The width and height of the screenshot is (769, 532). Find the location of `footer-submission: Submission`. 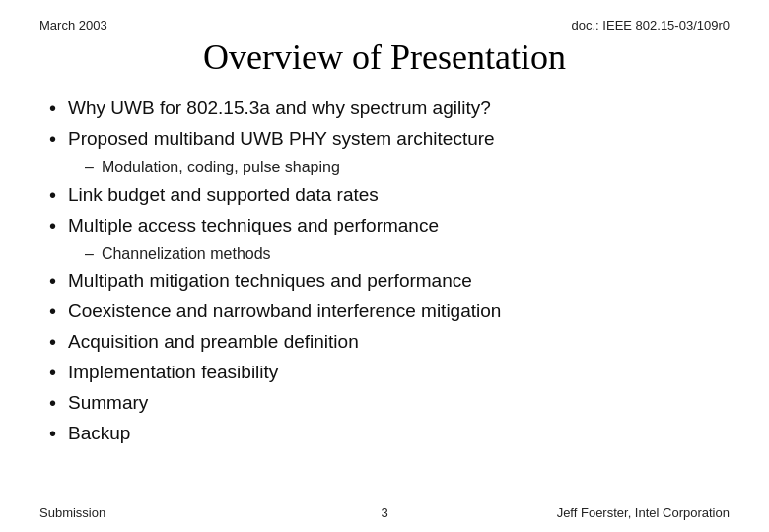

footer-submission: Submission is located at coordinates (154, 512).